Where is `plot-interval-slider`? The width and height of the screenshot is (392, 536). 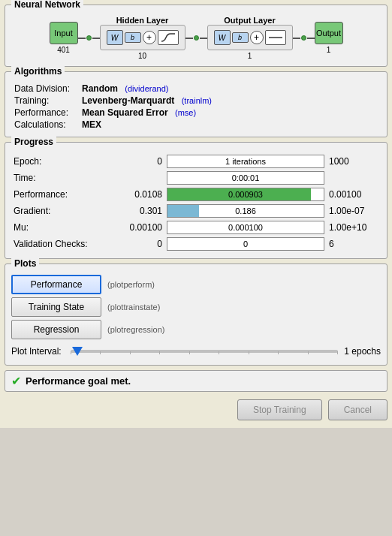
plot-interval-slider is located at coordinates (204, 351).